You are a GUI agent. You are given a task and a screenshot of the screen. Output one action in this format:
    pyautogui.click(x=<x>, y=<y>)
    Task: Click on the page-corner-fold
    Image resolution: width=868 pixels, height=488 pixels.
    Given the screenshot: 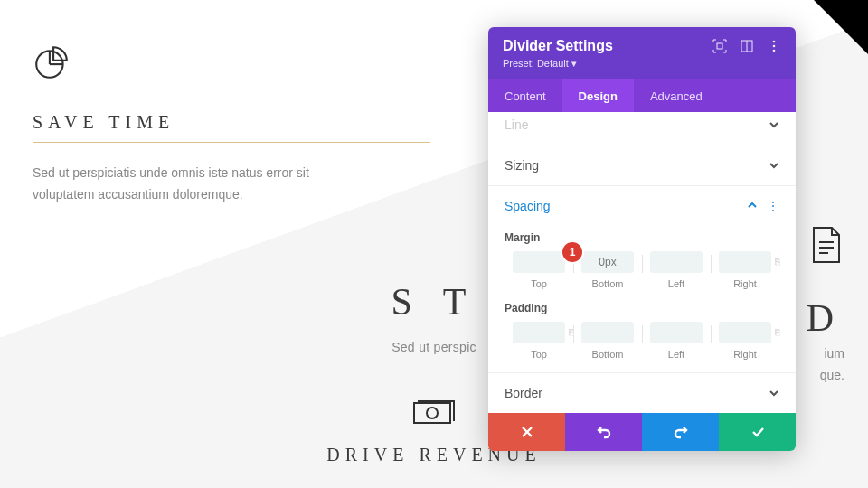 What is the action you would take?
    pyautogui.click(x=841, y=27)
    